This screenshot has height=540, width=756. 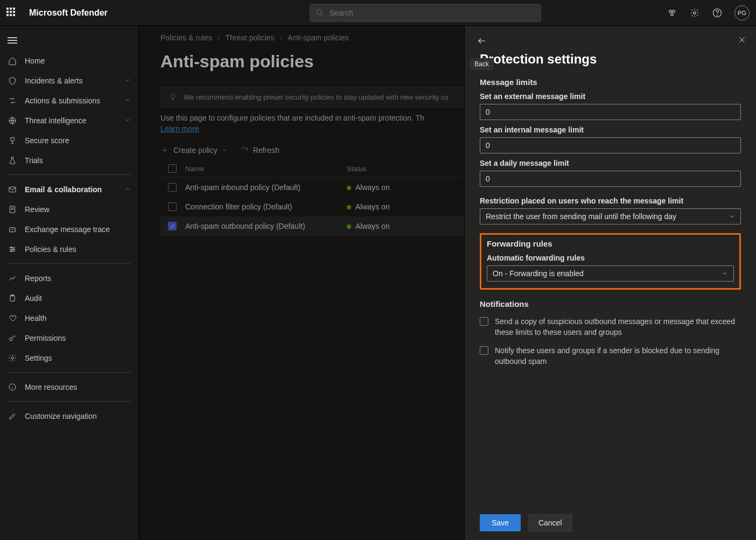 What do you see at coordinates (12, 298) in the screenshot?
I see `clipboard-icon` at bounding box center [12, 298].